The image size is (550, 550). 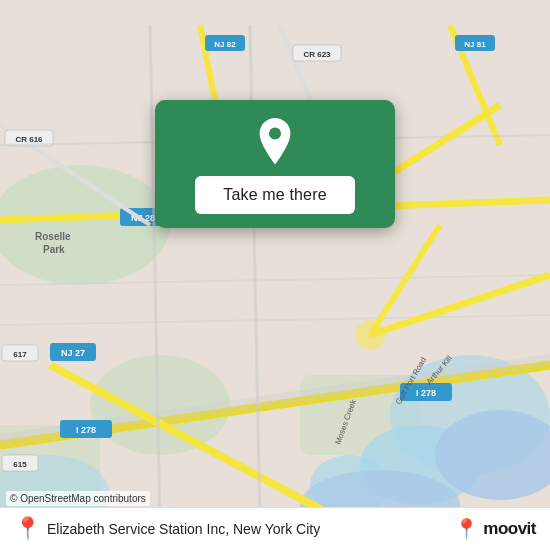 What do you see at coordinates (29, 140) in the screenshot?
I see `svg-text: CR 616` at bounding box center [29, 140].